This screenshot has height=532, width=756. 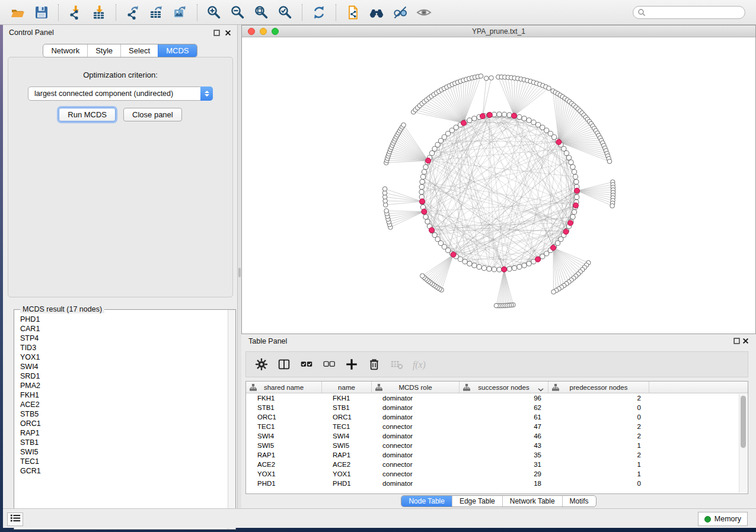 I want to click on task-history-button, so click(x=15, y=519).